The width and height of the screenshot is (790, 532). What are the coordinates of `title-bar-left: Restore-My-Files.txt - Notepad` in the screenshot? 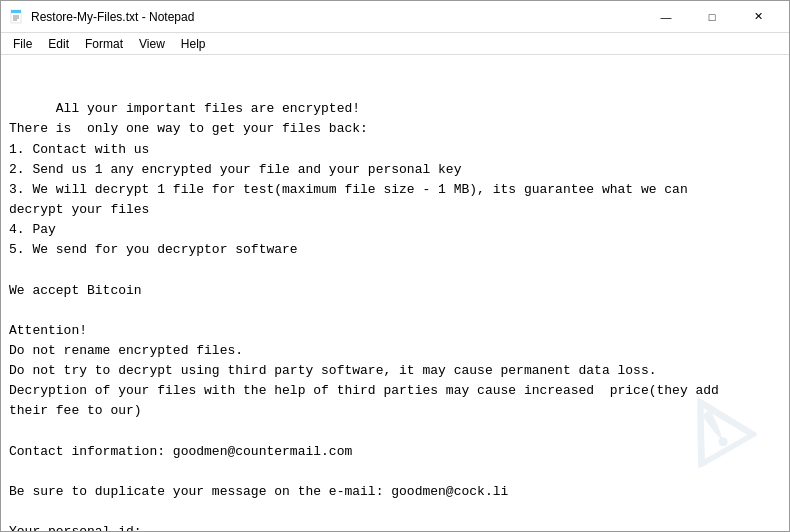 It's located at (102, 17).